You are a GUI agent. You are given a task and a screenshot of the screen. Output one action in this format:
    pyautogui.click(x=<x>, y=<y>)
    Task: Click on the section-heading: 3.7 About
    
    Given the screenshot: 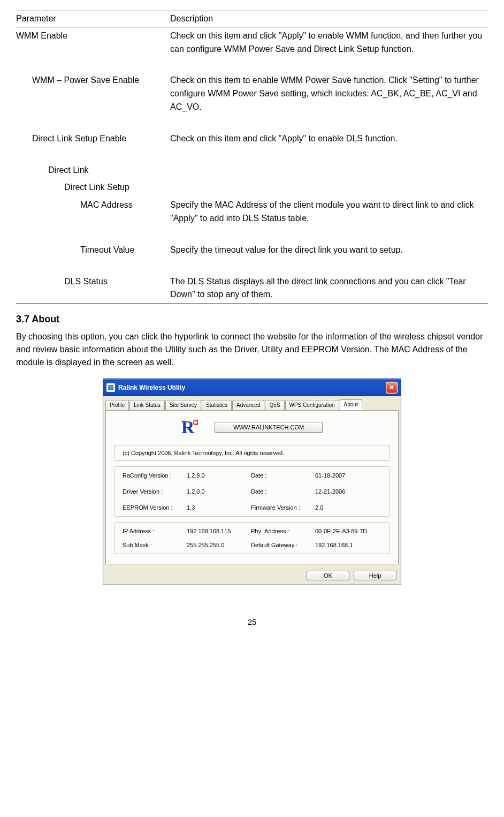 What is the action you would take?
    pyautogui.click(x=252, y=319)
    